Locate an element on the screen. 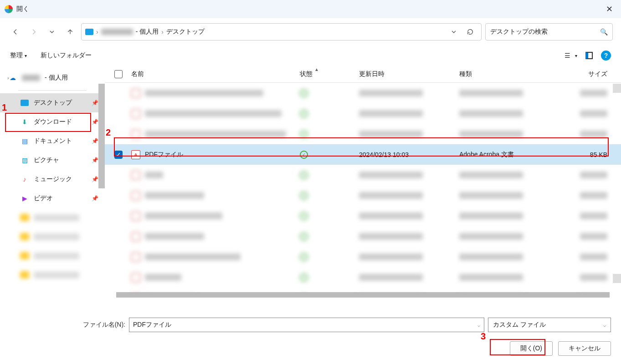 This screenshot has width=621, height=364. cancel-button: キャンセル is located at coordinates (585, 349).